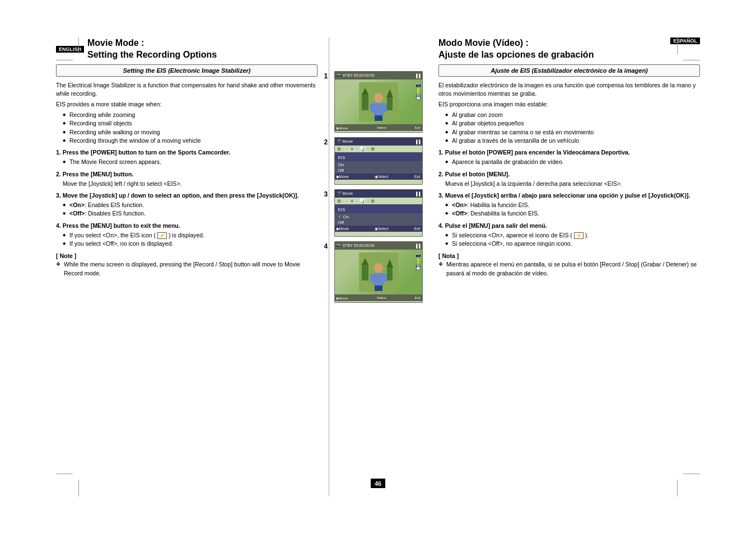  What do you see at coordinates (187, 49) in the screenshot?
I see `english-header: ENGLISH Movie Mode : Setting the Recordi…` at bounding box center [187, 49].